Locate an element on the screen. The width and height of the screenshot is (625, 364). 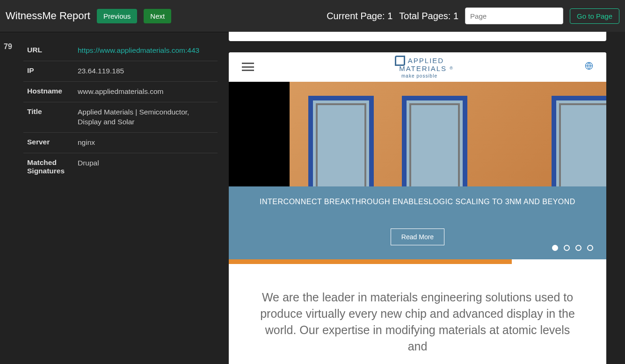
previous-entry-card-edge is located at coordinates (417, 36).